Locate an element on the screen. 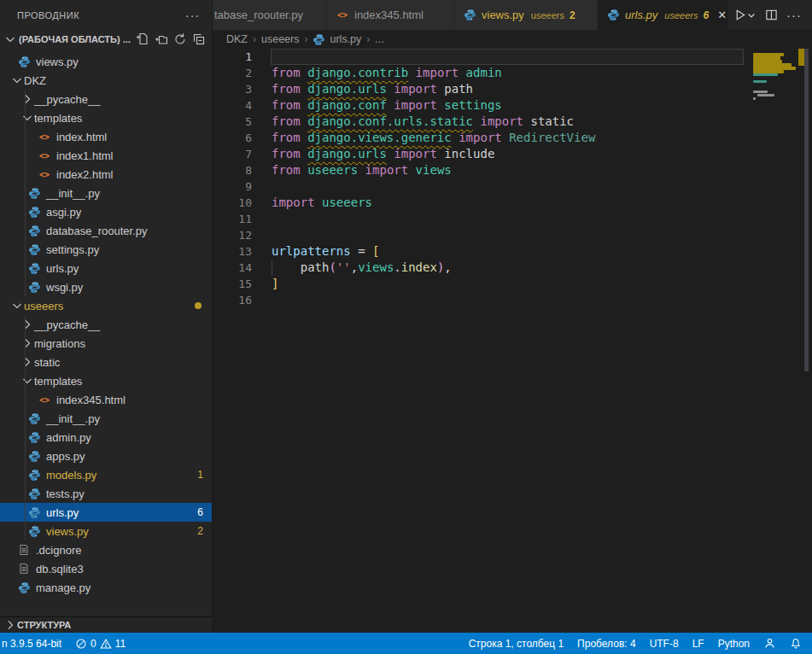 The width and height of the screenshot is (812, 654). tree-item-db.sqlite3: db.sqlite3 is located at coordinates (106, 569).